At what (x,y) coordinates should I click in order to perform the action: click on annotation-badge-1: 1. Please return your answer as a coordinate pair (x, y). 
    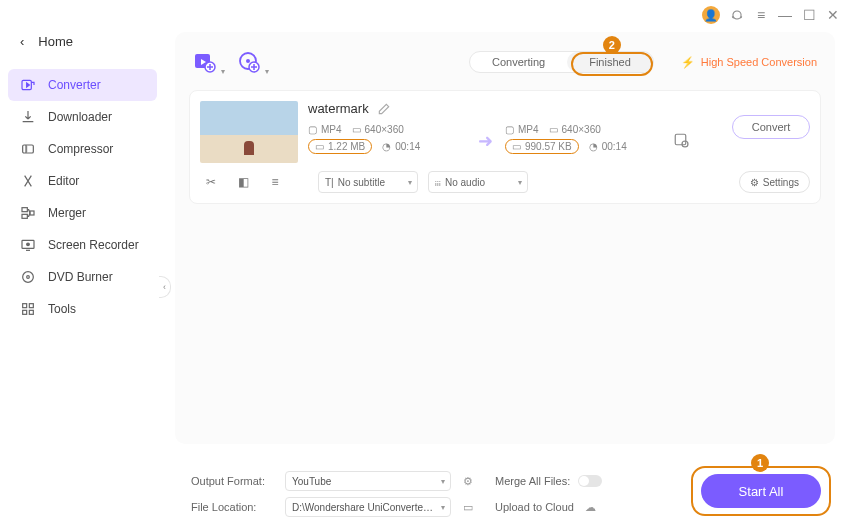
    Looking at the image, I should click on (760, 463).